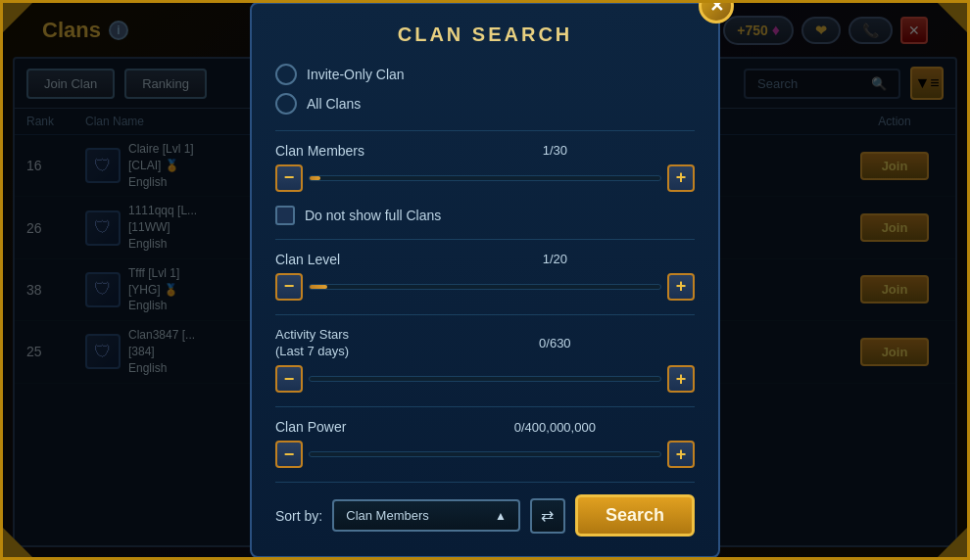  What do you see at coordinates (485, 89) in the screenshot?
I see `radio-group: Invite-Only Clan All Clans` at bounding box center [485, 89].